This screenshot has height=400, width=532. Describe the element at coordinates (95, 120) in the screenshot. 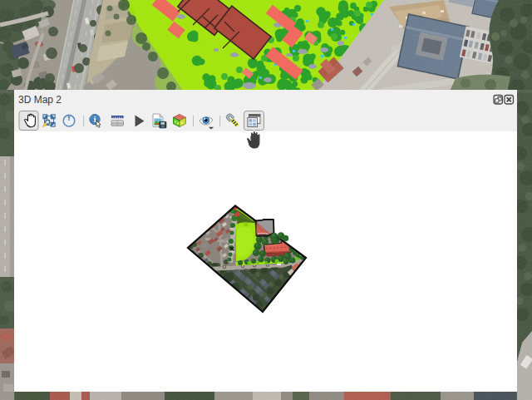

I see `svg-text: i` at that location.